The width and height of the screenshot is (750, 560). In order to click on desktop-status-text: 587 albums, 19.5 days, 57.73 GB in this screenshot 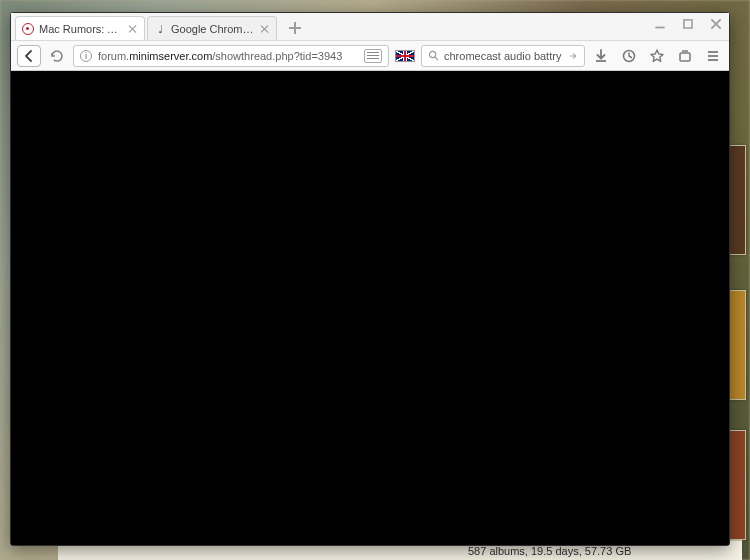, I will do `click(550, 551)`.